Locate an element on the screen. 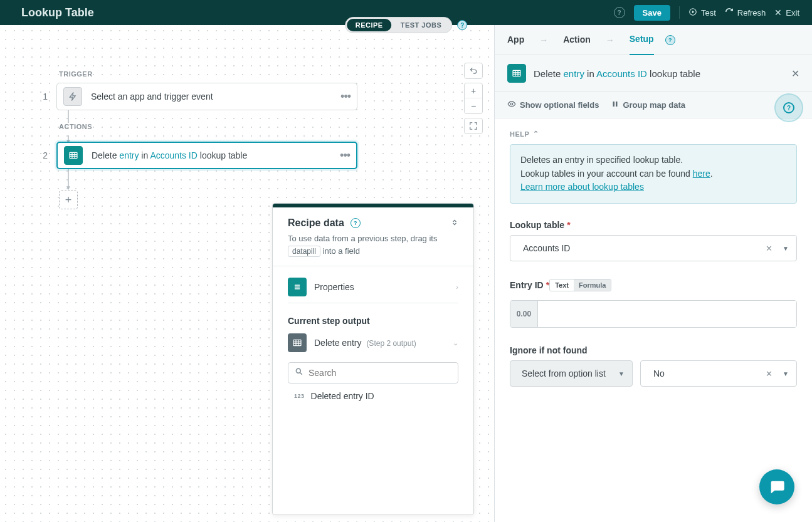 This screenshot has width=812, height=522. list-icon is located at coordinates (297, 287).